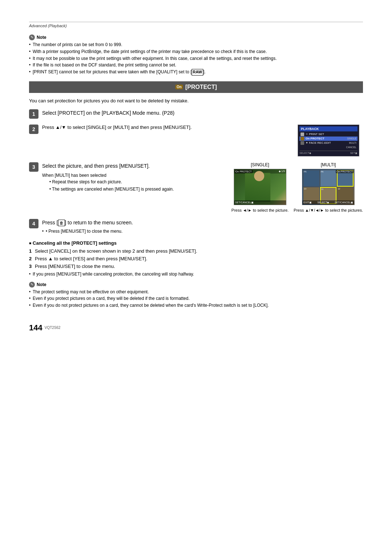 The height and width of the screenshot is (554, 392). Describe the element at coordinates (32, 37) in the screenshot. I see `note-icon: ✎` at that location.